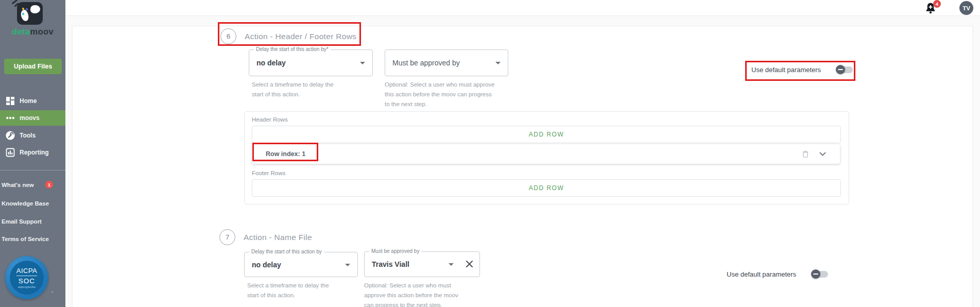 The image size is (980, 307). Describe the element at coordinates (805, 154) in the screenshot. I see `trash-icon` at that location.